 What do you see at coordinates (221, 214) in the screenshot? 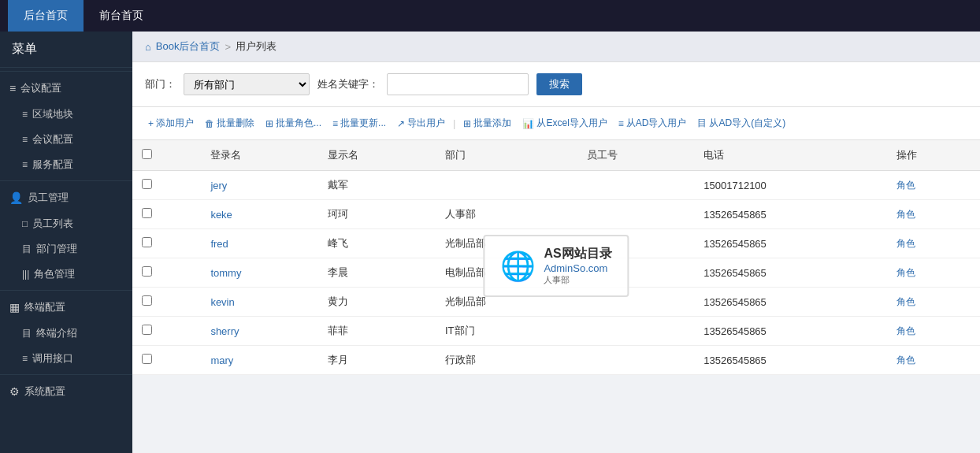
I see `login-link-1: keke` at bounding box center [221, 214].